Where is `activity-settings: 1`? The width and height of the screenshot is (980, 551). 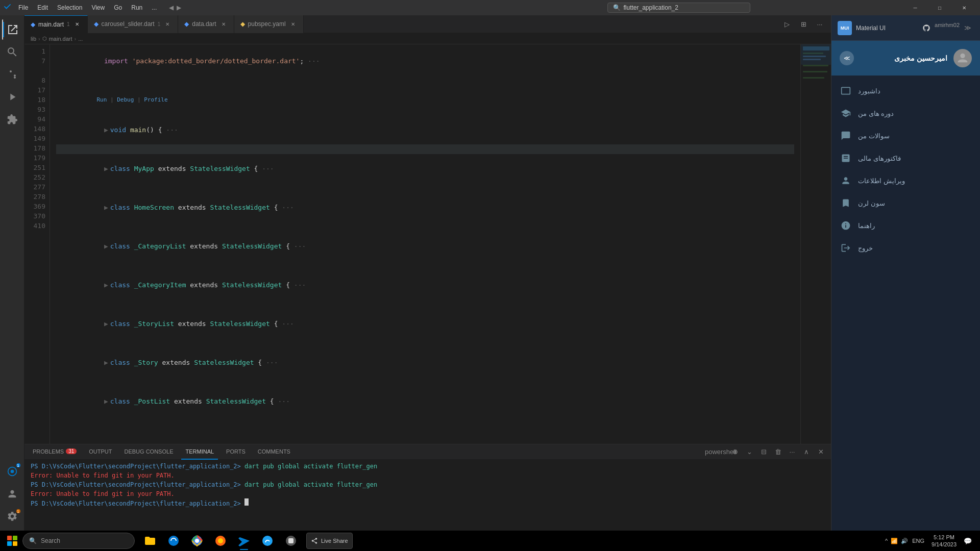
activity-settings: 1 is located at coordinates (12, 516).